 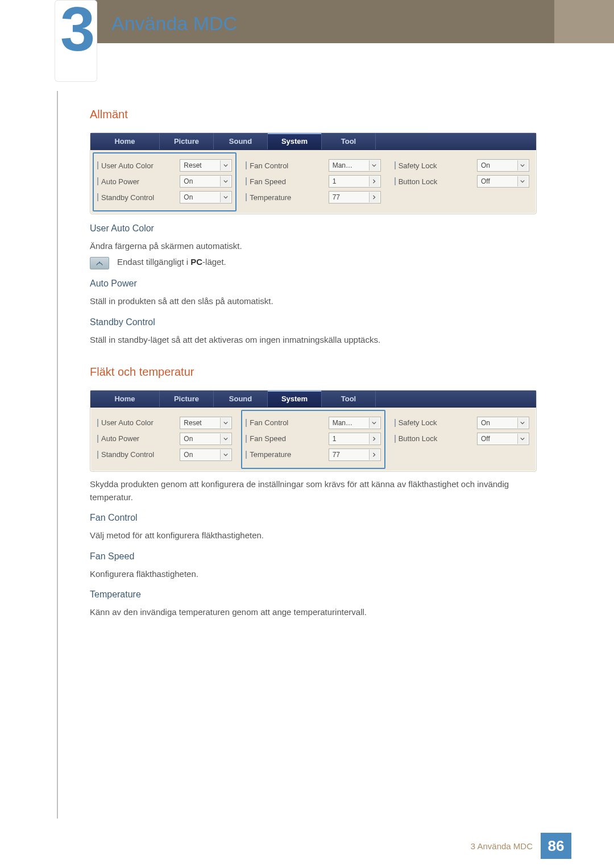 I want to click on chapter-title-text: Använda MDC, so click(x=174, y=23).